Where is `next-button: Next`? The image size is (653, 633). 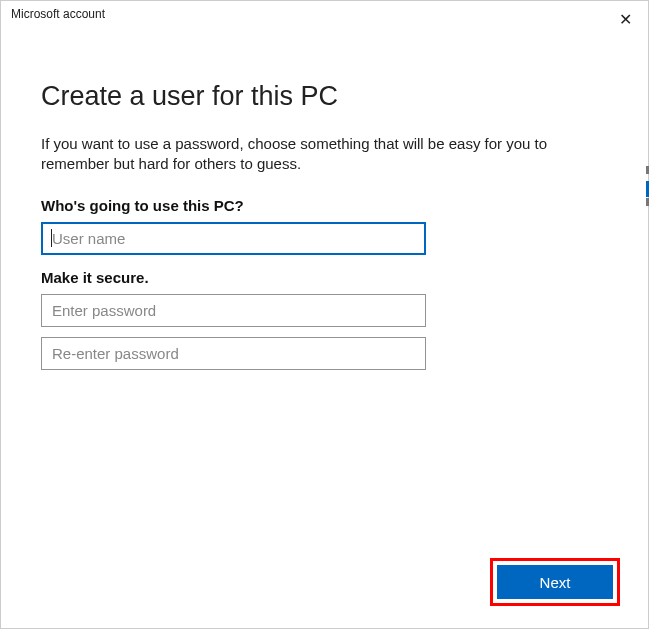 next-button: Next is located at coordinates (555, 582).